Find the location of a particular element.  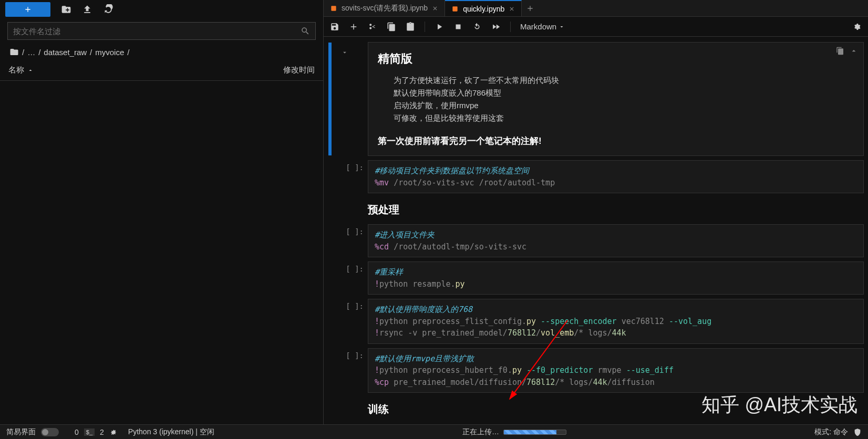

paste-icon is located at coordinates (410, 27).